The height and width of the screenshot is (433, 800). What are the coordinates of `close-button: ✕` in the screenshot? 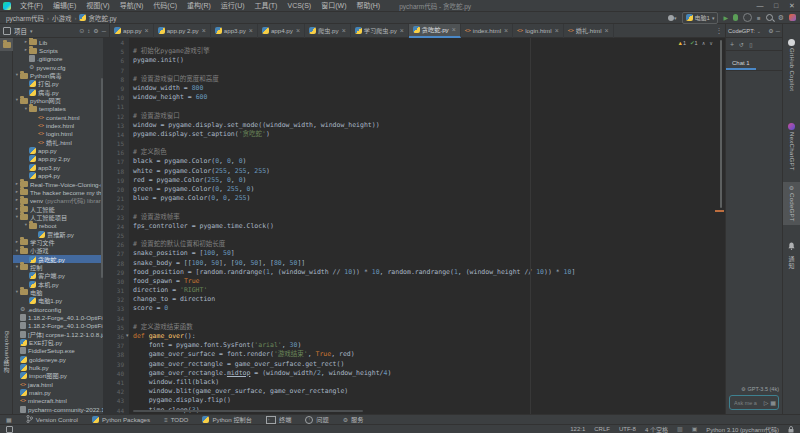 It's located at (792, 6).